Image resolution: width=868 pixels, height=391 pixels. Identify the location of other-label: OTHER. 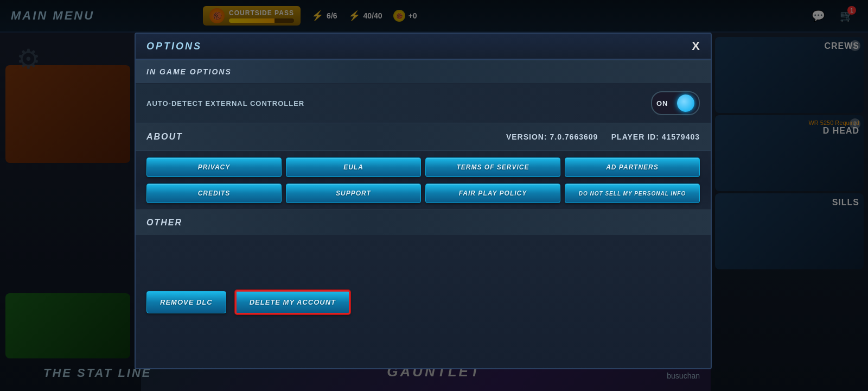
(164, 223).